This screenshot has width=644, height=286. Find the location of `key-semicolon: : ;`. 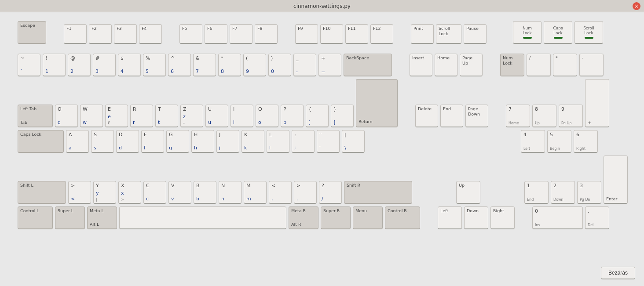

key-semicolon: : ; is located at coordinates (303, 141).